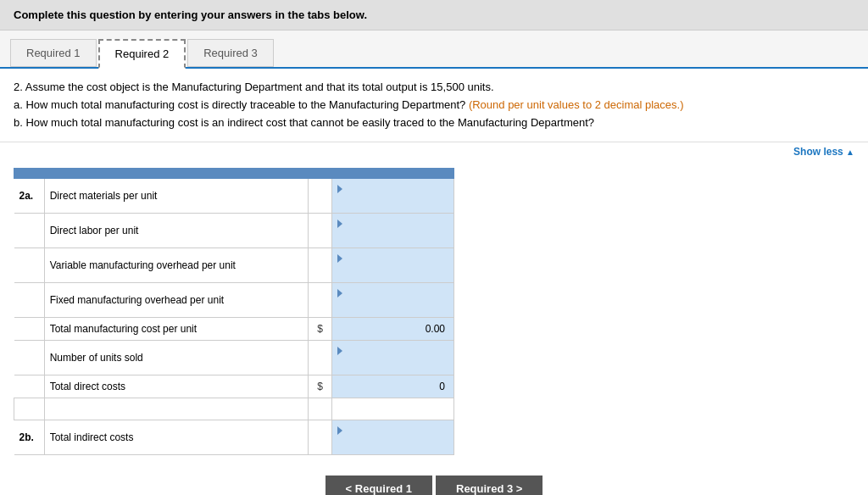 This screenshot has width=868, height=495. What do you see at coordinates (234, 437) in the screenshot?
I see `table-row: 2b. Total indirect costs` at bounding box center [234, 437].